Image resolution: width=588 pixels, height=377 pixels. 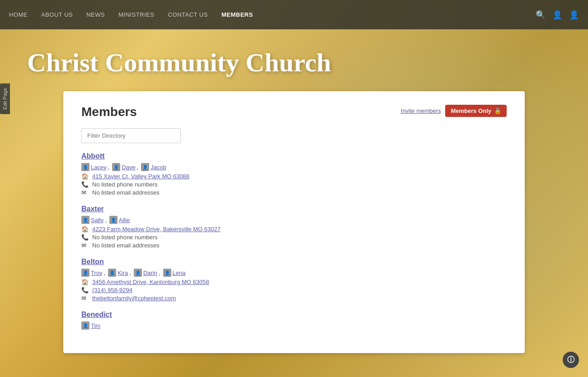 What do you see at coordinates (188, 14) in the screenshot?
I see `nav-link-contact: CONTACT US` at bounding box center [188, 14].